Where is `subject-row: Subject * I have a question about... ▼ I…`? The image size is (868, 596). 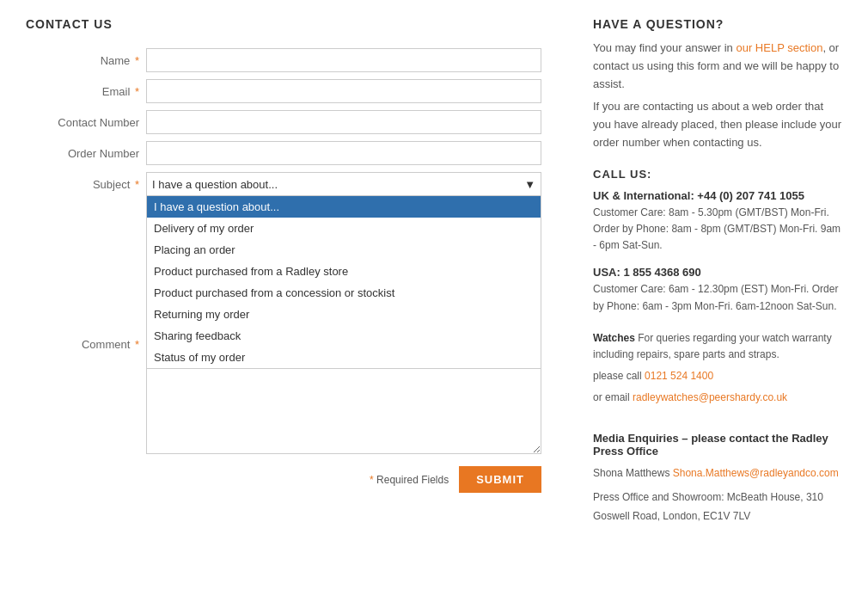
subject-row: Subject * I have a question about... ▼ I… is located at coordinates (284, 184).